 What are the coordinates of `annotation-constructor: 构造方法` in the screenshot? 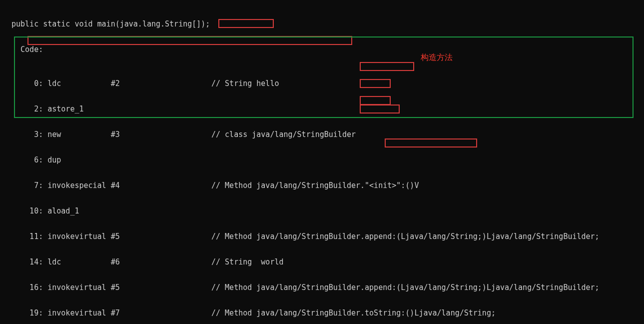 It's located at (437, 57).